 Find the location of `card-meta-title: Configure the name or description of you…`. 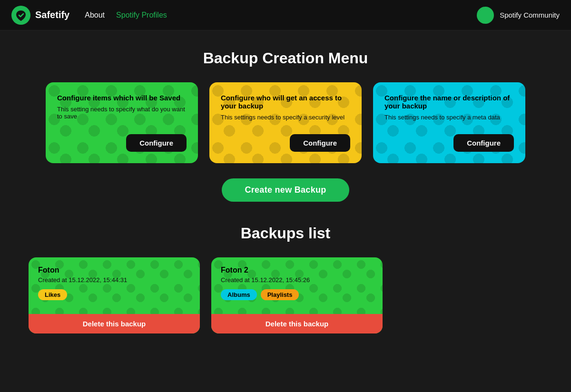

card-meta-title: Configure the name or description of you… is located at coordinates (449, 102).